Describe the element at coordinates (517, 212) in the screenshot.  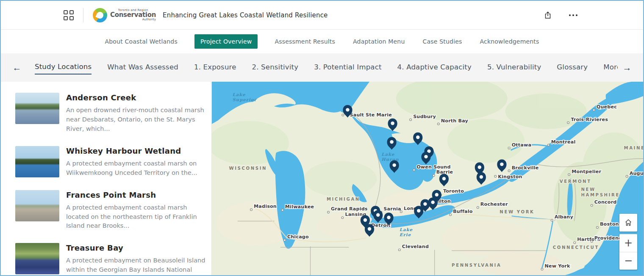
I see `state-label: NEW YORK` at that location.